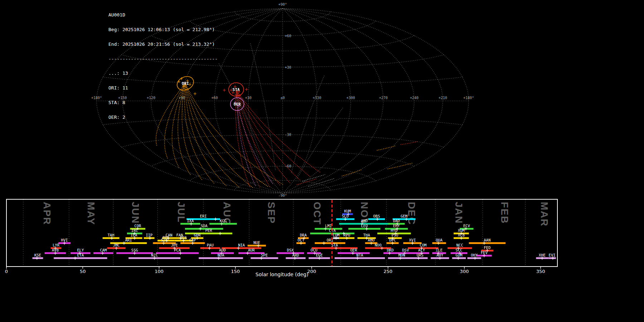 Image resolution: width=644 pixels, height=322 pixels. I want to click on count-sta: STA: 8, so click(163, 103).